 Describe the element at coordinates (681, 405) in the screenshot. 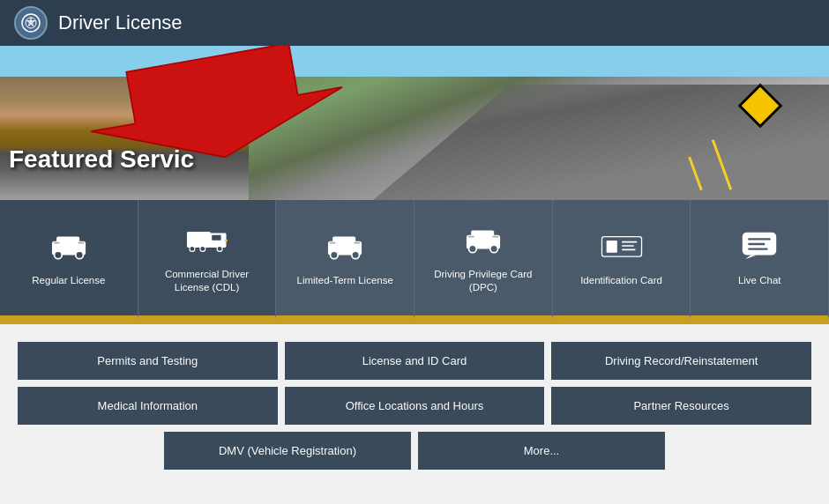

I see `partner-btn: Partner Resources` at that location.